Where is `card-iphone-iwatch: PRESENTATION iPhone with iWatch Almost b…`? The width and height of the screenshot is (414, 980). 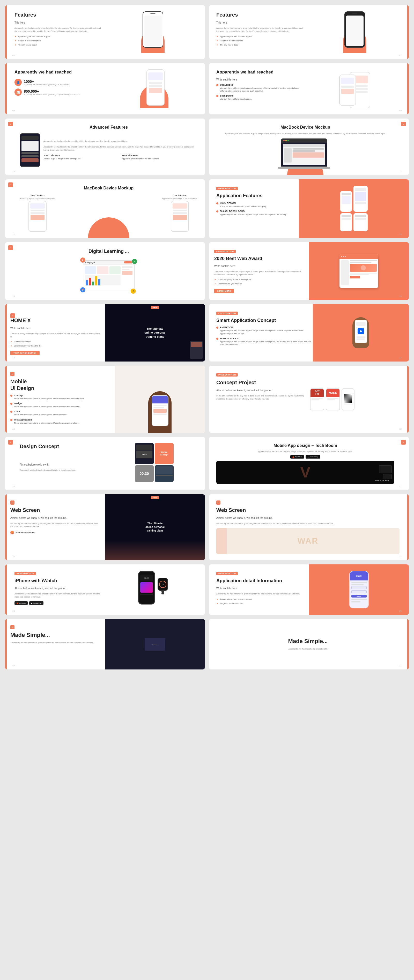
card-iphone-iwatch: PRESENTATION iPhone with iWatch Almost b… is located at coordinates (105, 590).